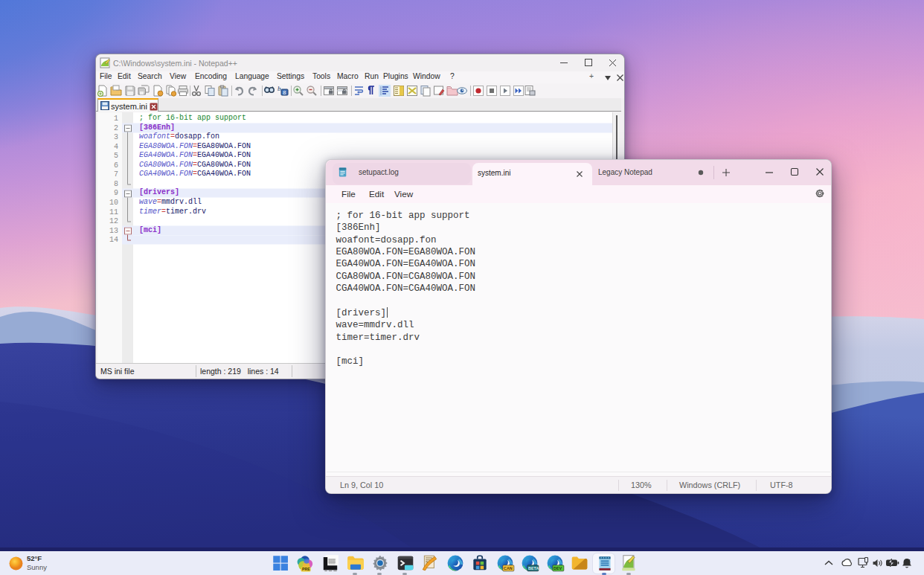  What do you see at coordinates (284, 92) in the screenshot?
I see `svg-text: 8` at bounding box center [284, 92].